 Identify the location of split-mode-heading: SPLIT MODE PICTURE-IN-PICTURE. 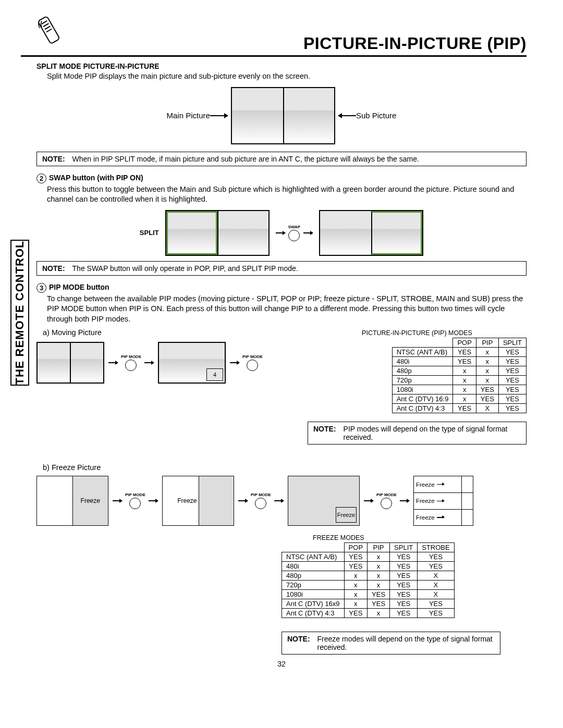
(282, 66).